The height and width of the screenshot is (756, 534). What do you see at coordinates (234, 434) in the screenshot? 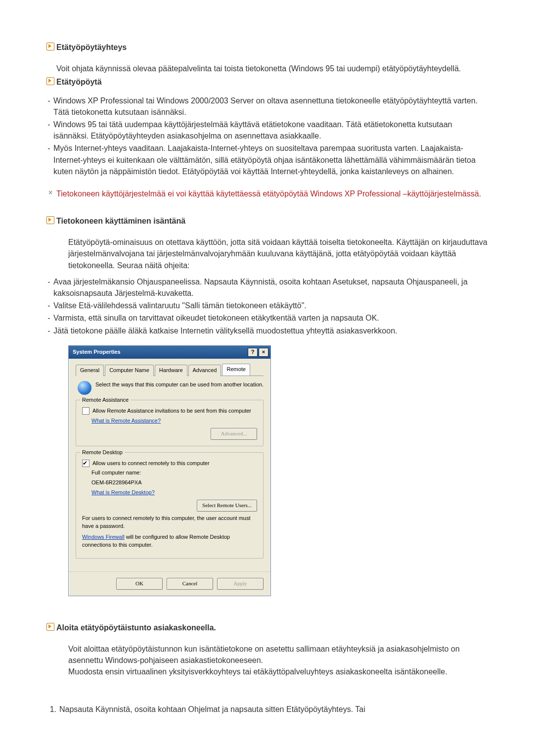
I see `advanced-button: Advanced...` at bounding box center [234, 434].